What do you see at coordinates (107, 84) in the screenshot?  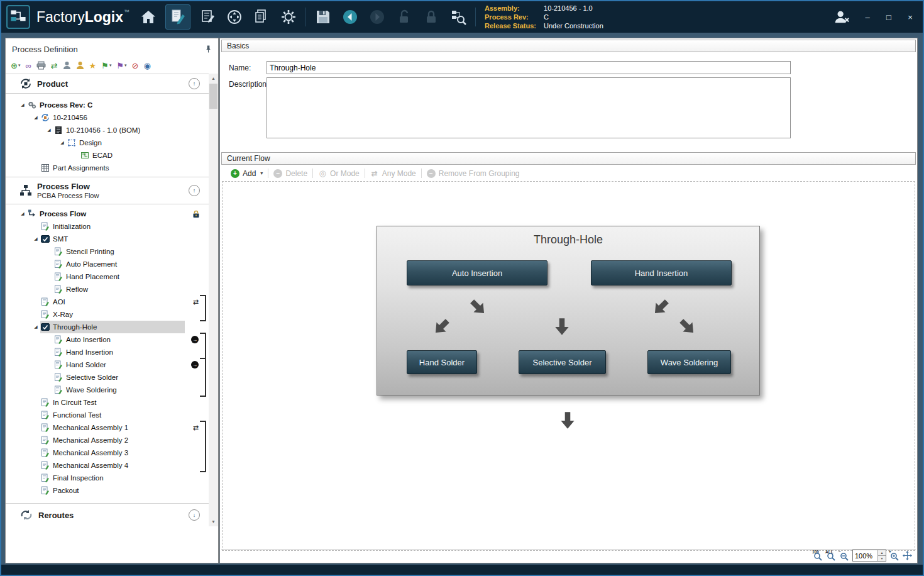 I see `product-section-header: Product ↑` at bounding box center [107, 84].